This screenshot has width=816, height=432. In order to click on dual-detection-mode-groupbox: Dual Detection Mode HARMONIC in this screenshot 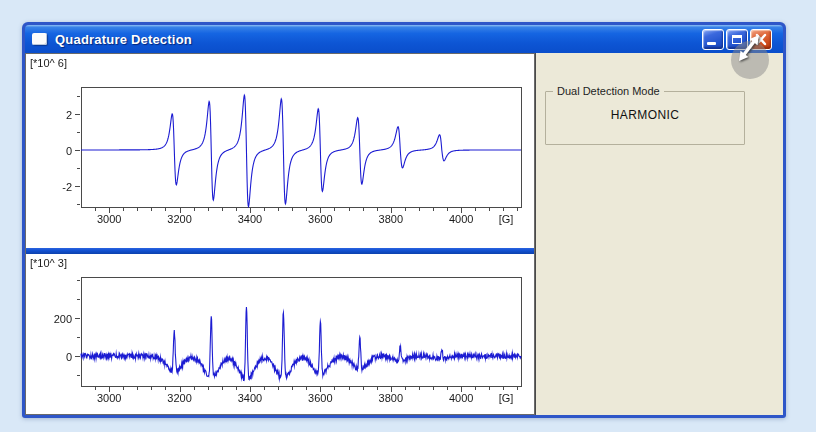, I will do `click(645, 118)`.